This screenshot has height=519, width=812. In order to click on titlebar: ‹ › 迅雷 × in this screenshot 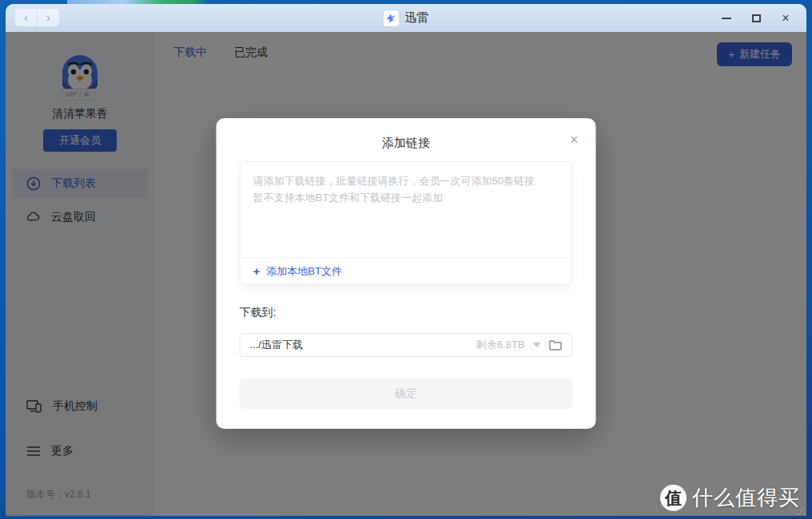, I will do `click(406, 18)`.